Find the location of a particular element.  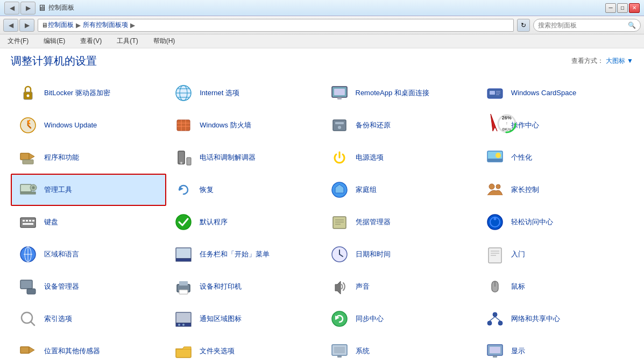

page-header: 调整计算机的设置 查看方式： 大图标 ▼ is located at coordinates (322, 61).